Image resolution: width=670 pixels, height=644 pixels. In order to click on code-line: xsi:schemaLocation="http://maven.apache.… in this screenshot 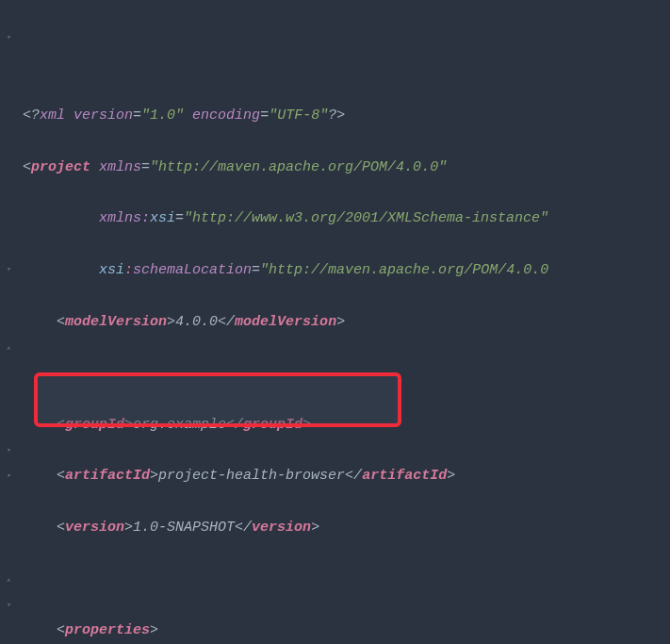, I will do `click(347, 270)`.